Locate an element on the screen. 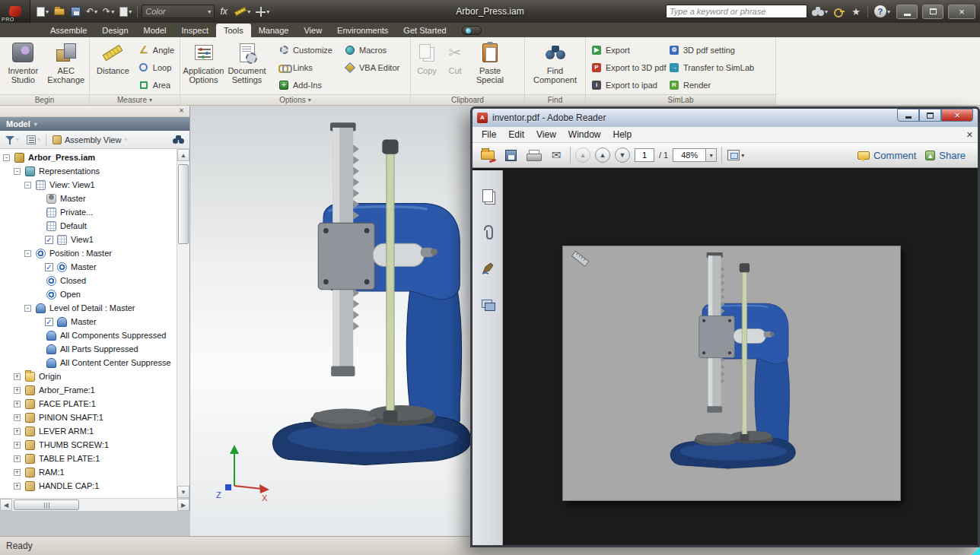  adobe-menu-help: Help is located at coordinates (622, 135).